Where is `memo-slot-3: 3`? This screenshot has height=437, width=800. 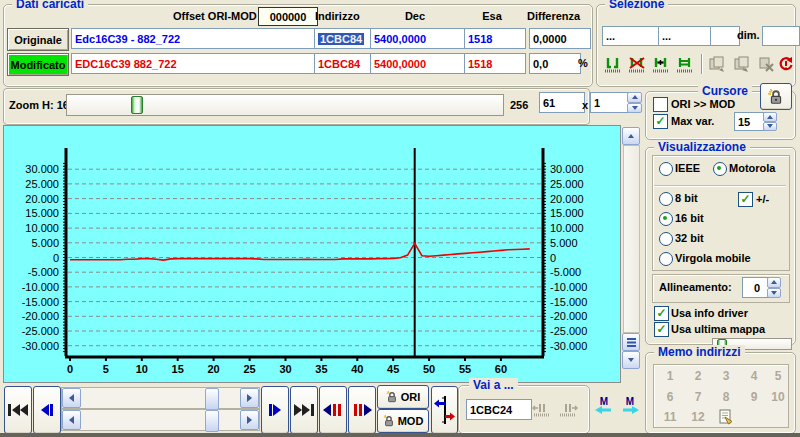 memo-slot-3: 3 is located at coordinates (726, 376).